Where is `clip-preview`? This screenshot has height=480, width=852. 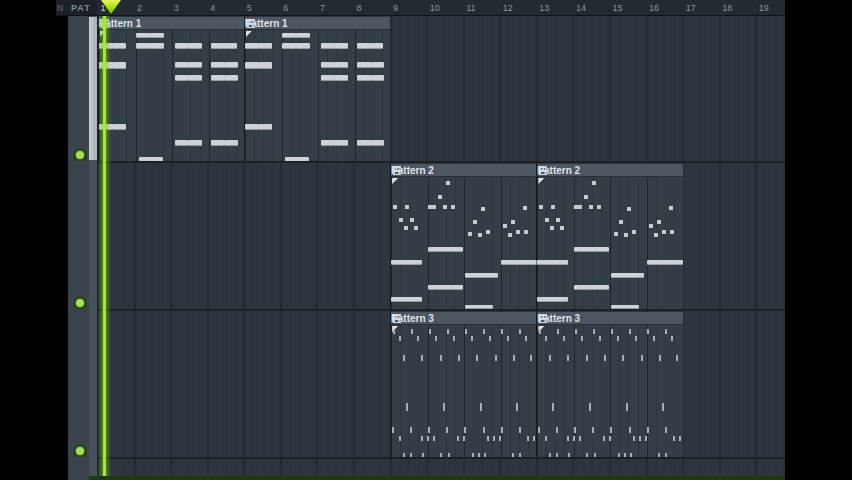
clip-preview is located at coordinates (610, 244).